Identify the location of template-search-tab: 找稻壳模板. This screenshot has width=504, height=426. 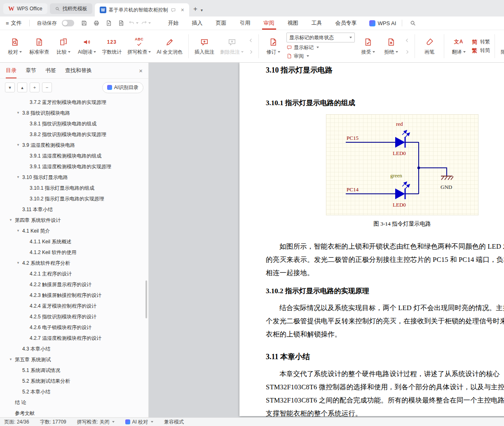
(71, 9).